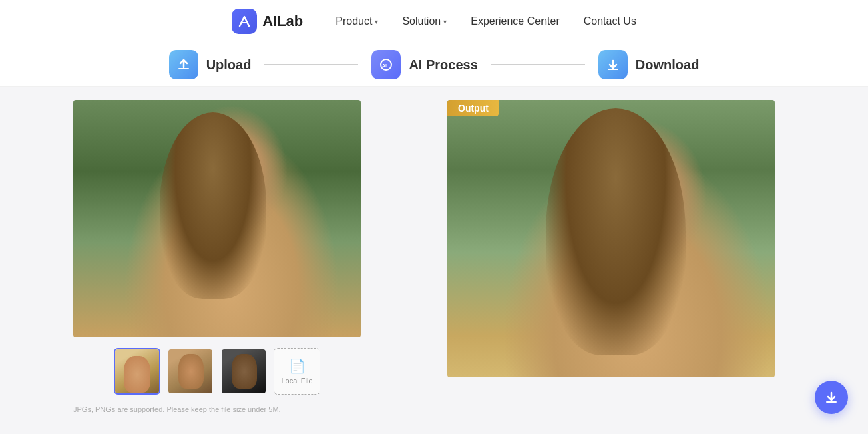  Describe the element at coordinates (668, 65) in the screenshot. I see `download-step-label: Download` at that location.